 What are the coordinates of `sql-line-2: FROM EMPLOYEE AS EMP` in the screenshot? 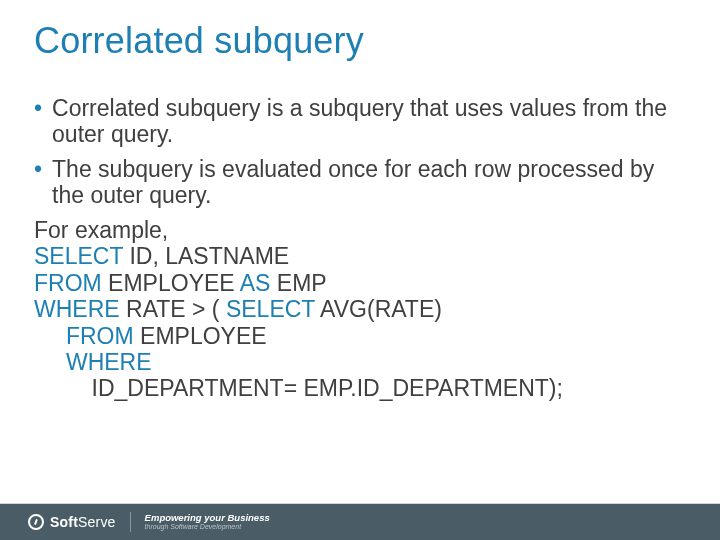 It's located at (360, 283).